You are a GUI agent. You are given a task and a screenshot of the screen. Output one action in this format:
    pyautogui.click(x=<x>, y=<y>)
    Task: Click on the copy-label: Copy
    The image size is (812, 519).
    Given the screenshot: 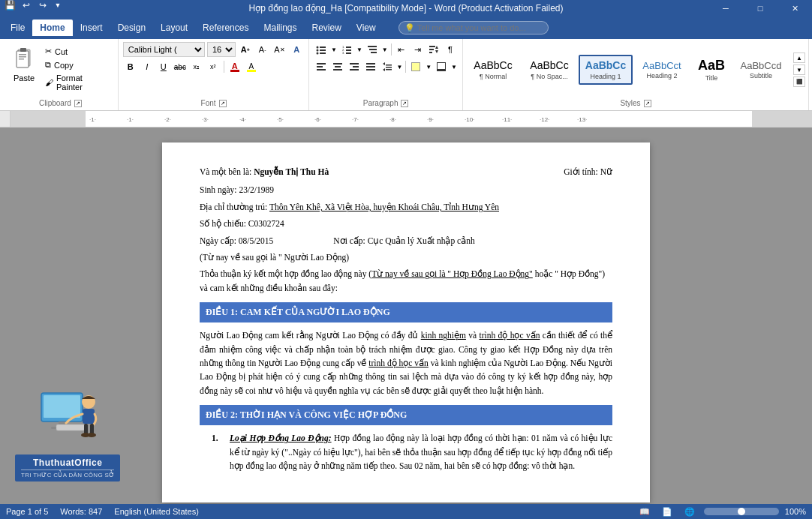 What is the action you would take?
    pyautogui.click(x=64, y=65)
    